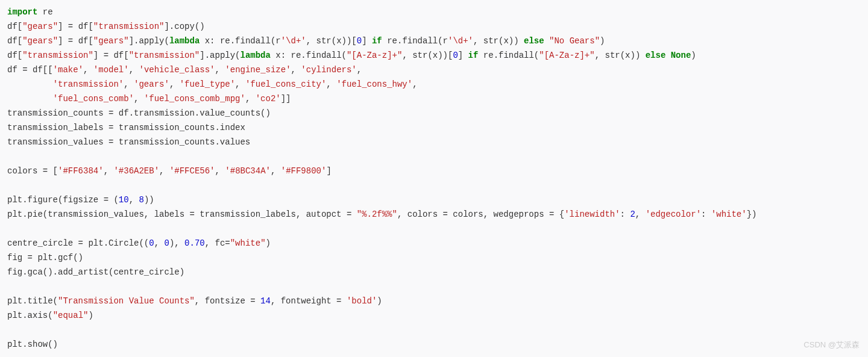 The height and width of the screenshot is (357, 868). What do you see at coordinates (832, 345) in the screenshot?
I see `watermark: CSDN @艾派森` at bounding box center [832, 345].